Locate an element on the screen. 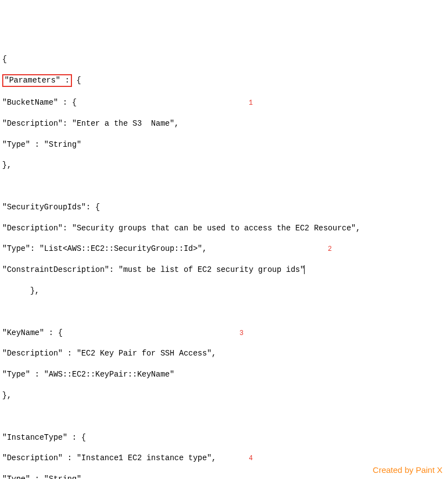 This screenshot has width=448, height=479. text-cursor is located at coordinates (305, 270).